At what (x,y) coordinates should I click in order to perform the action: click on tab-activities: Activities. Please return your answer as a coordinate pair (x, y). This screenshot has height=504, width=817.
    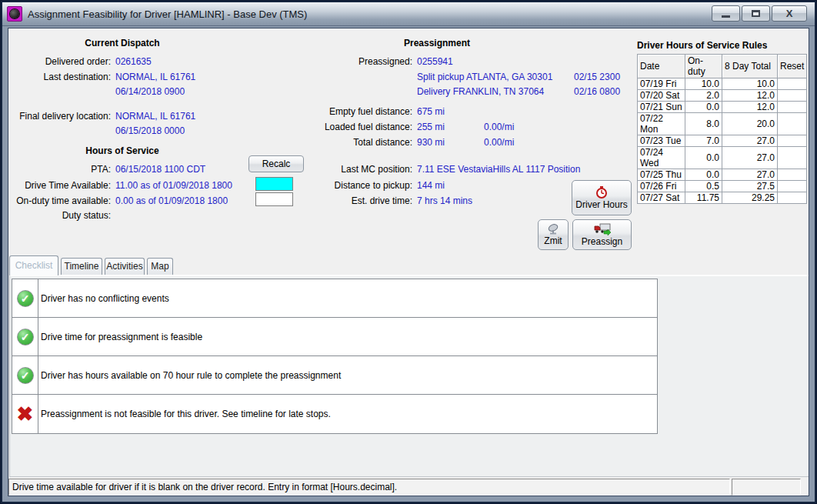
    Looking at the image, I should click on (125, 266).